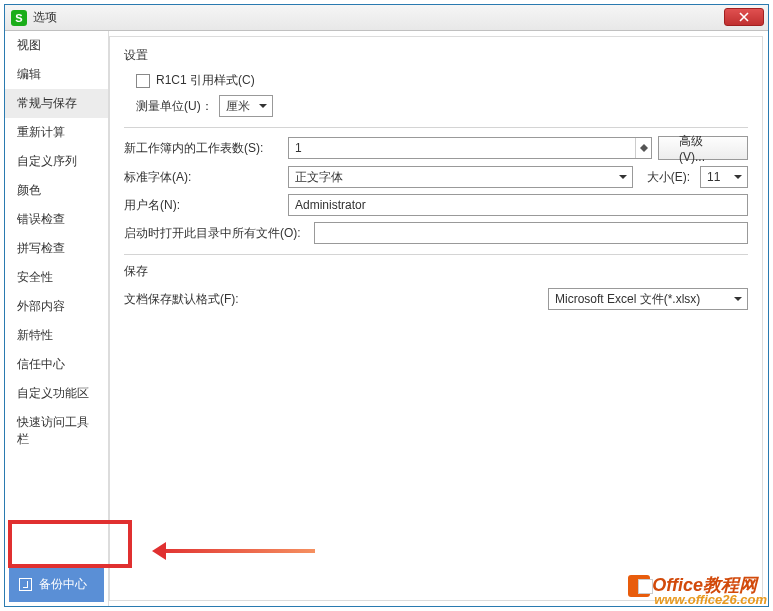 Image resolution: width=773 pixels, height=611 pixels. Describe the element at coordinates (206, 80) in the screenshot. I see `r1c1-label: R1C1 引用样式(C)` at that location.